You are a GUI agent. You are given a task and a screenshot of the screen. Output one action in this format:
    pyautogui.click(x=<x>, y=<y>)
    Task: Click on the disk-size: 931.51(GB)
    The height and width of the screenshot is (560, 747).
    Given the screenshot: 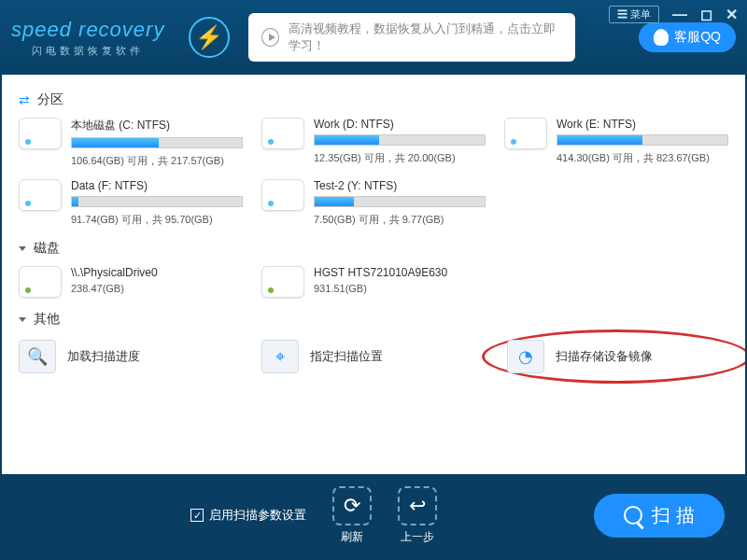 What is the action you would take?
    pyautogui.click(x=400, y=288)
    